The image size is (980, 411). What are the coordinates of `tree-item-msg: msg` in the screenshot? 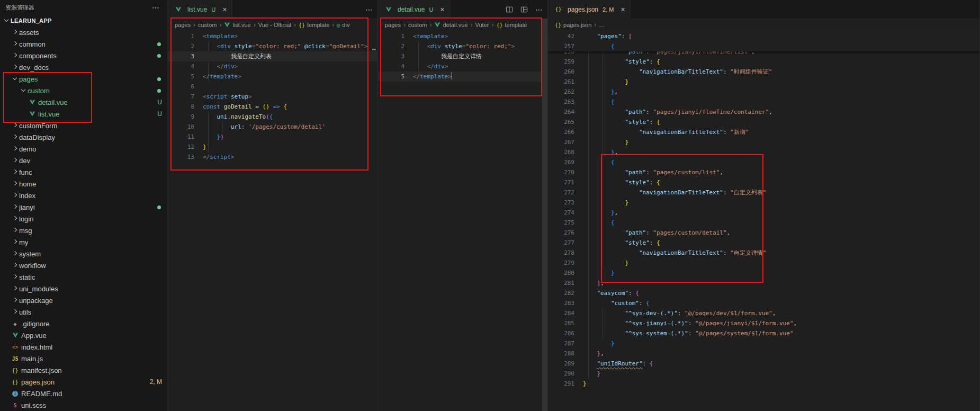 It's located at (84, 230).